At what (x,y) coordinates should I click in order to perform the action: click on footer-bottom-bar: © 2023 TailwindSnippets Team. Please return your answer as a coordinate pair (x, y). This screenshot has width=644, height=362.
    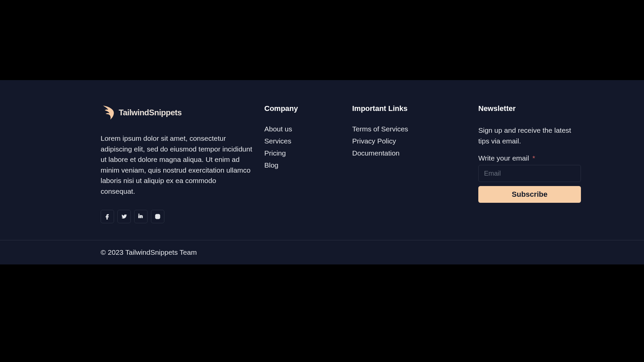
    Looking at the image, I should click on (322, 252).